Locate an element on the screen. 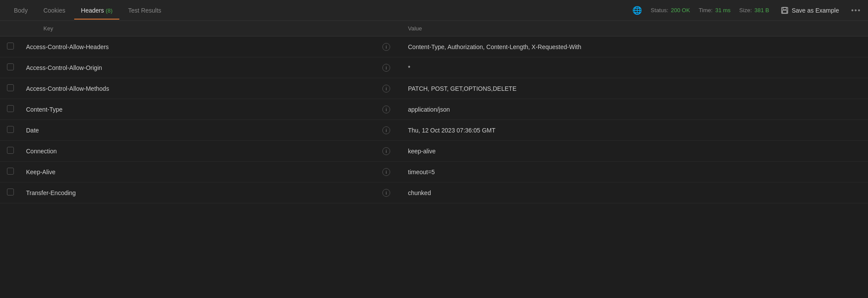 The width and height of the screenshot is (868, 298). status-label: Status: is located at coordinates (659, 10).